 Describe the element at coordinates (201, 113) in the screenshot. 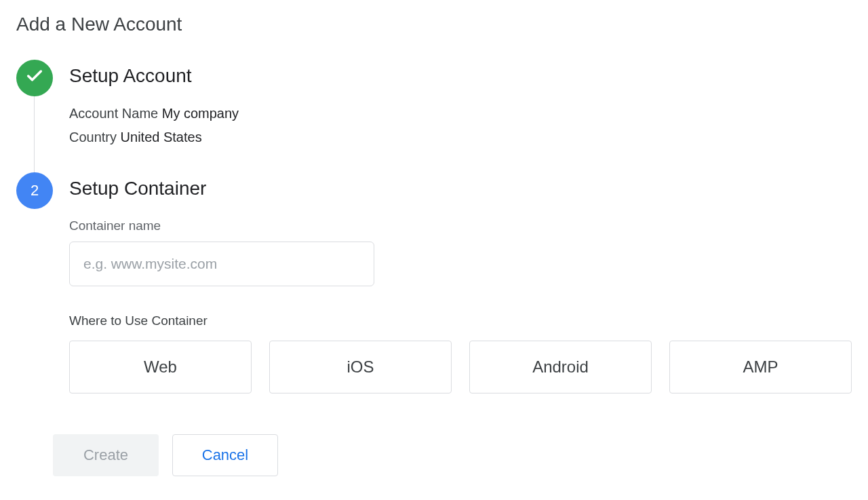

I see `account-name-value: My company` at that location.